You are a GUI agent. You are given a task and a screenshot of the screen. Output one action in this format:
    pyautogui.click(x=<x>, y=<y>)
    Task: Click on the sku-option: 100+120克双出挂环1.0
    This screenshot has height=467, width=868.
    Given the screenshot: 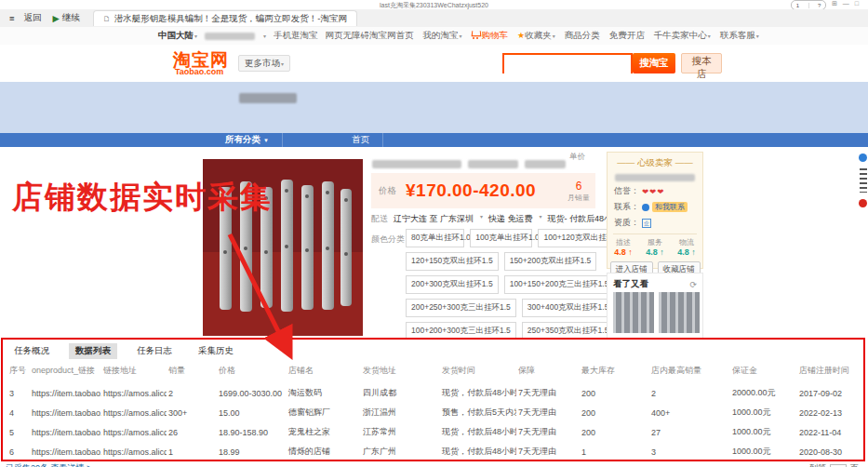 What is the action you would take?
    pyautogui.click(x=577, y=238)
    